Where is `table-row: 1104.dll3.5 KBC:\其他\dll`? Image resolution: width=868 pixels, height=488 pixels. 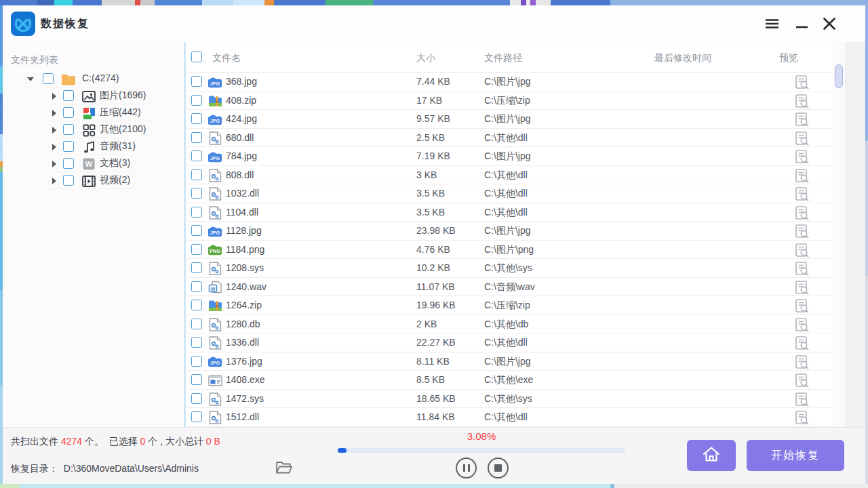
table-row: 1104.dll3.5 KBC:\其他\dll is located at coordinates (510, 213).